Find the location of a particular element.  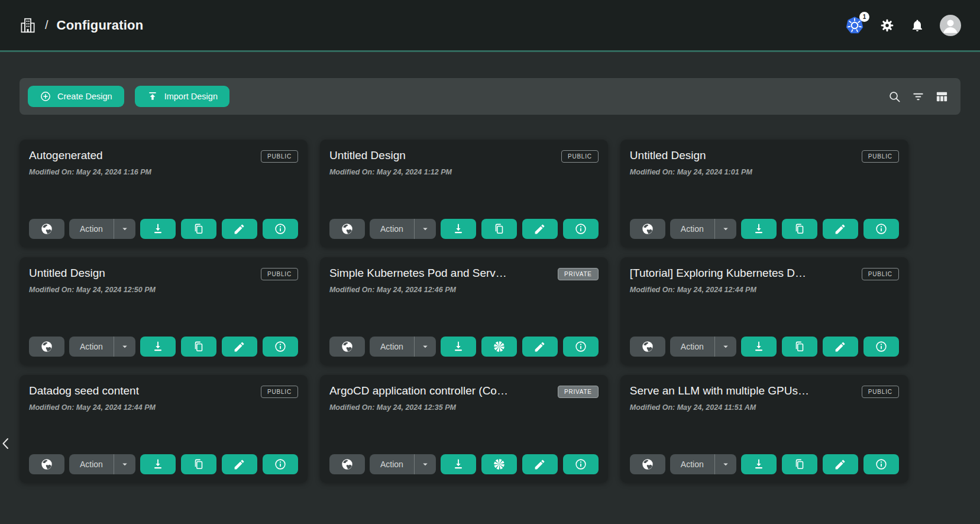

card-head: ArgoCD application controller (Co… PRIVA… is located at coordinates (464, 392).